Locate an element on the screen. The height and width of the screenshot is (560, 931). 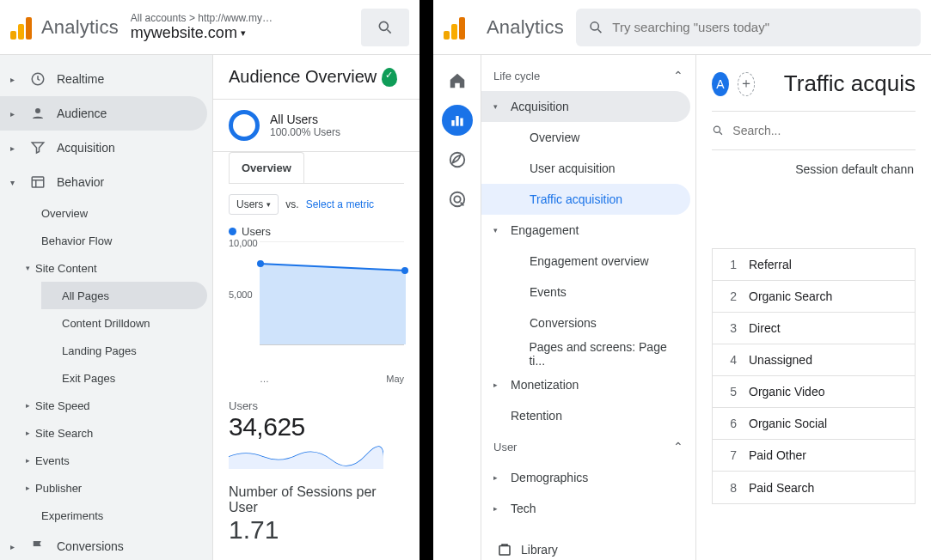
table-row: 2Organic Search is located at coordinates (813, 297).